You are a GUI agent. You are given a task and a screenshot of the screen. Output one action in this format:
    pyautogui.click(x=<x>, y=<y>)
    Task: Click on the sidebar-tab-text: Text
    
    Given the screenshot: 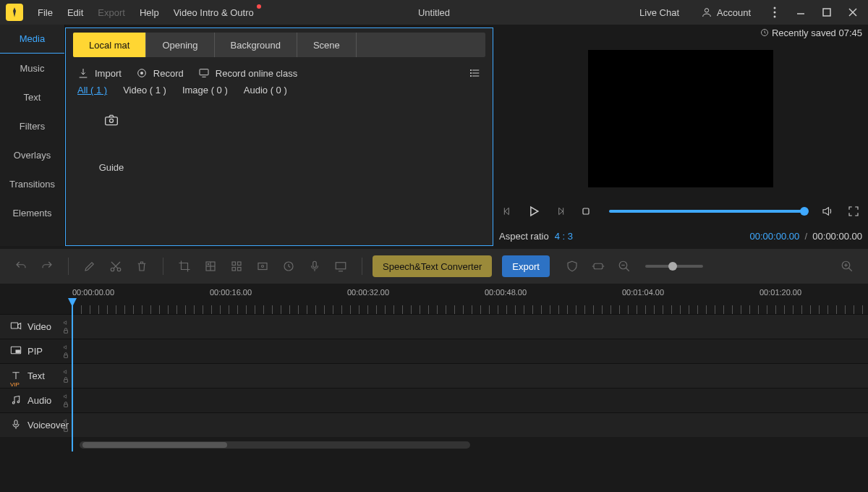 What is the action you would take?
    pyautogui.click(x=32, y=97)
    